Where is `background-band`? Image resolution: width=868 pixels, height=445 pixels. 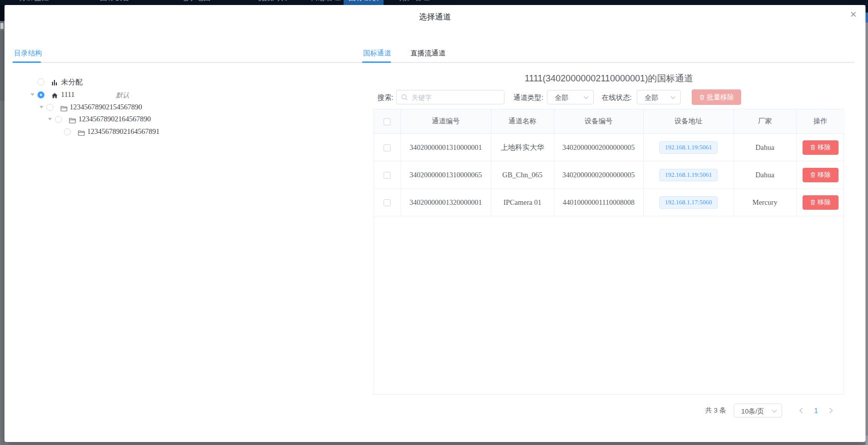 background-band is located at coordinates (2, 66).